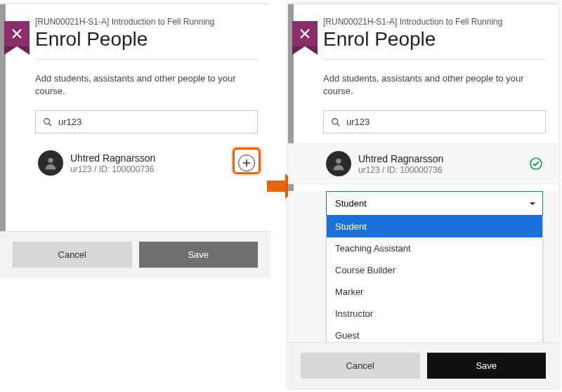 This screenshot has width=562, height=392. What do you see at coordinates (146, 163) in the screenshot?
I see `search-result-row: Uhtred Ragnarsson ur123 / ID: 100000736` at bounding box center [146, 163].